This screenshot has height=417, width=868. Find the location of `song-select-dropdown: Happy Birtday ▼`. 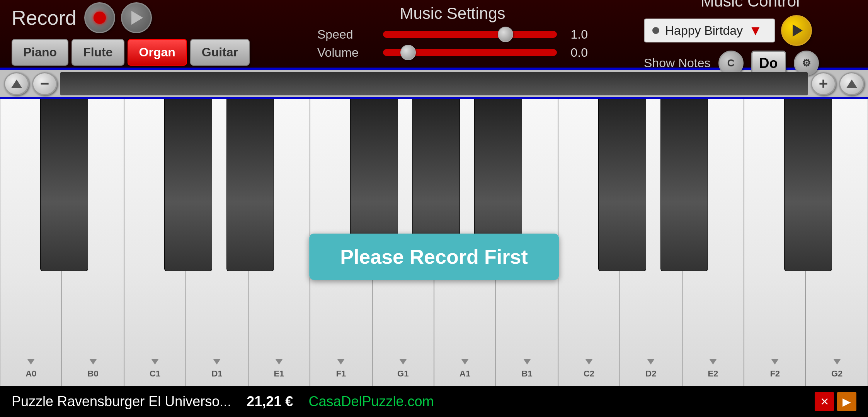

song-select-dropdown: Happy Birtday ▼ is located at coordinates (710, 31).